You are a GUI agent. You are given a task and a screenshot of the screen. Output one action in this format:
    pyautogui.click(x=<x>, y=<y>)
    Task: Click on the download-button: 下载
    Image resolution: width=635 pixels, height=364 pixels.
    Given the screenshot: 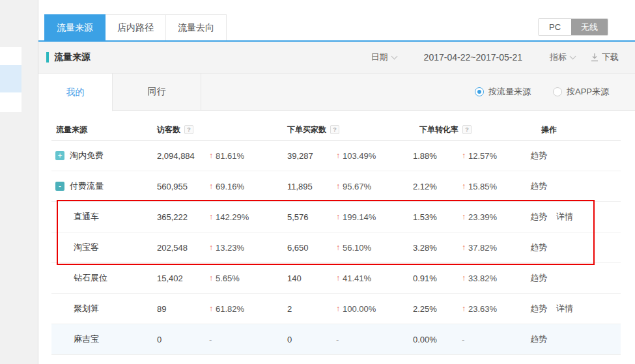 What is the action you would take?
    pyautogui.click(x=604, y=57)
    